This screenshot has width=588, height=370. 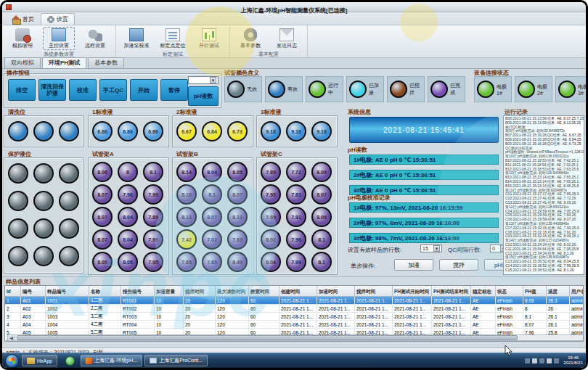 What do you see at coordinates (544, 195) in the screenshot?
I see `run-log-box: B08:2021-08-21 15:13:59,结果: AE ,8.07,25.…` at bounding box center [544, 195].